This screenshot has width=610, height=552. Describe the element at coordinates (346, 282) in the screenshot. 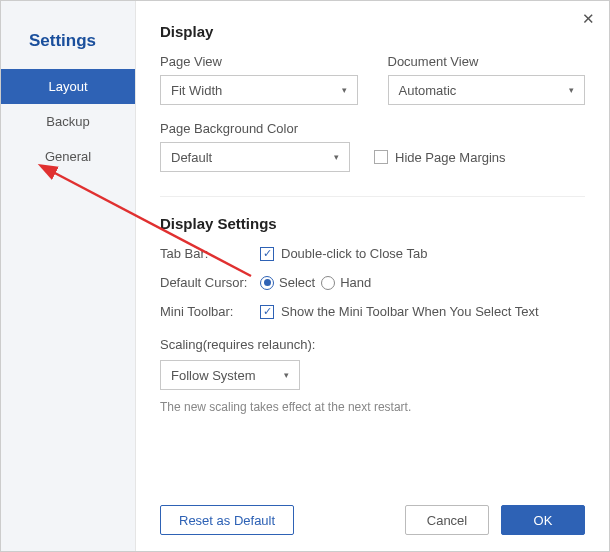

I see `cursor-hand-radio: Hand` at that location.